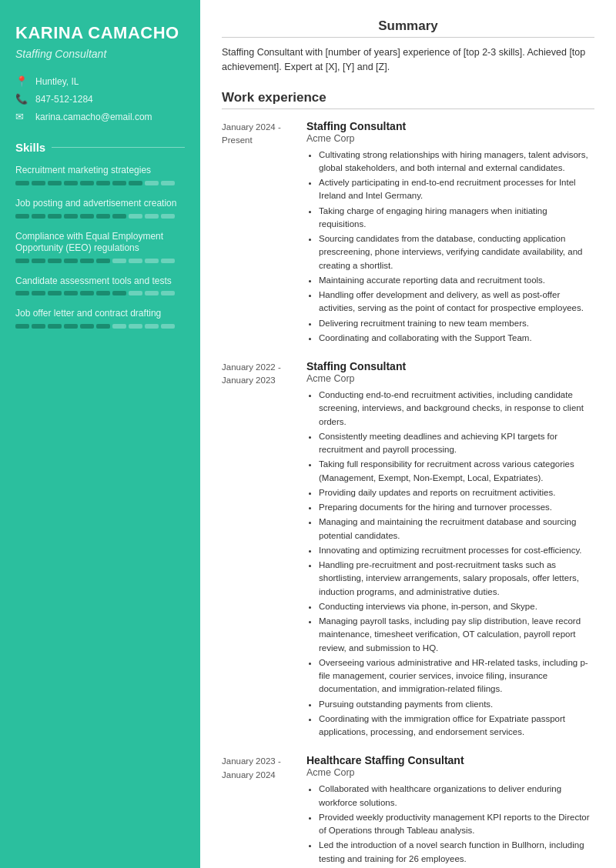 This screenshot has height=868, width=616. What do you see at coordinates (450, 139) in the screenshot?
I see `work-company: Acme Corp` at bounding box center [450, 139].